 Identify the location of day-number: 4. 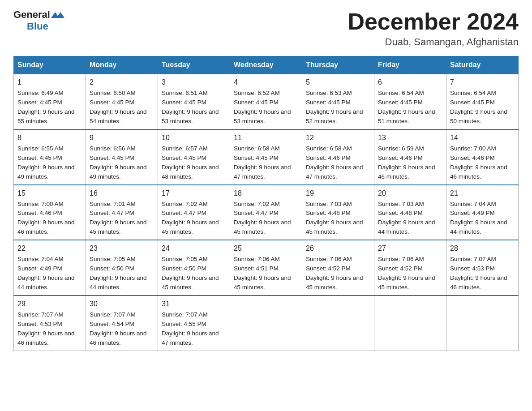
(266, 82).